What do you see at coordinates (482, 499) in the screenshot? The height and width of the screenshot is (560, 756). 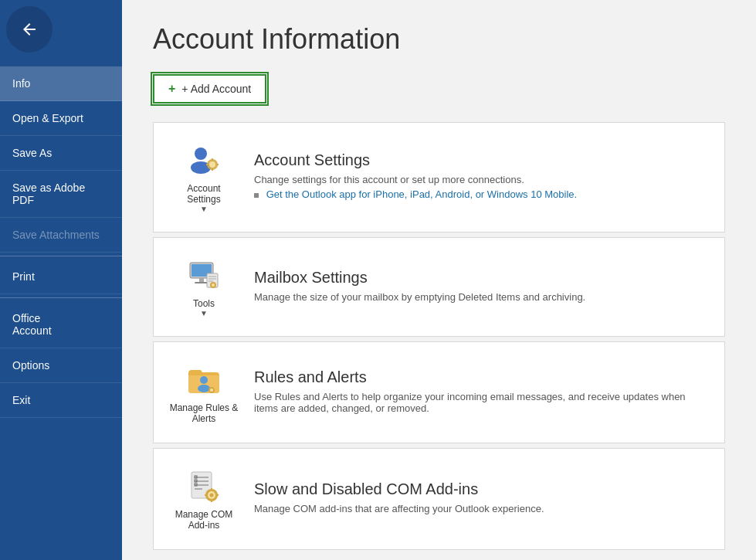 I see `com-addins-content: Slow and Disabled COM Add-ins Manage COM…` at bounding box center [482, 499].